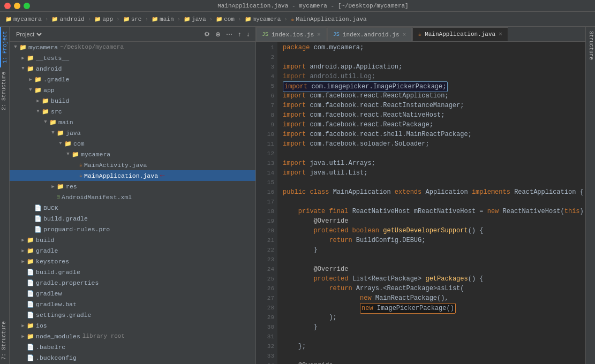 The image size is (595, 364). Describe the element at coordinates (370, 34) in the screenshot. I see `tab-index-android: JS index.android.js ×` at that location.